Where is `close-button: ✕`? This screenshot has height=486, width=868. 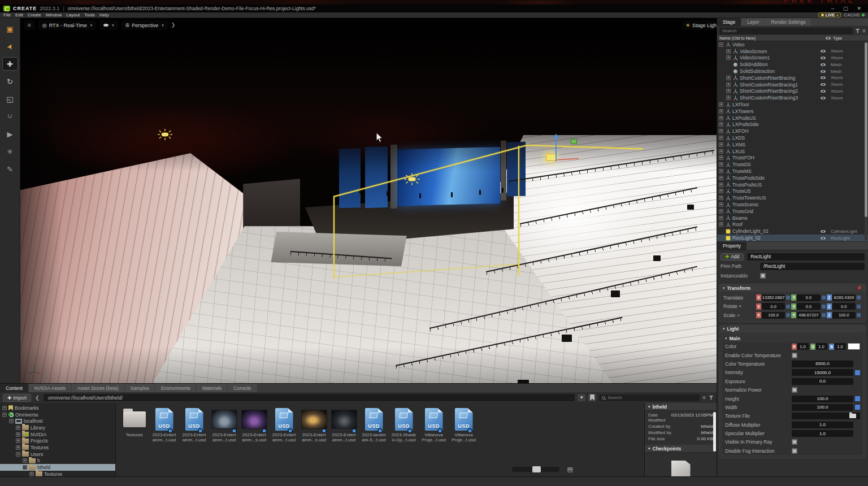 close-button: ✕ is located at coordinates (859, 8).